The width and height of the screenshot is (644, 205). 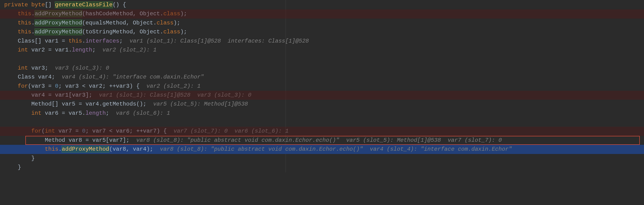 What do you see at coordinates (322, 5) in the screenshot?
I see `code-line: private byte[] generateClassFile() {` at bounding box center [322, 5].